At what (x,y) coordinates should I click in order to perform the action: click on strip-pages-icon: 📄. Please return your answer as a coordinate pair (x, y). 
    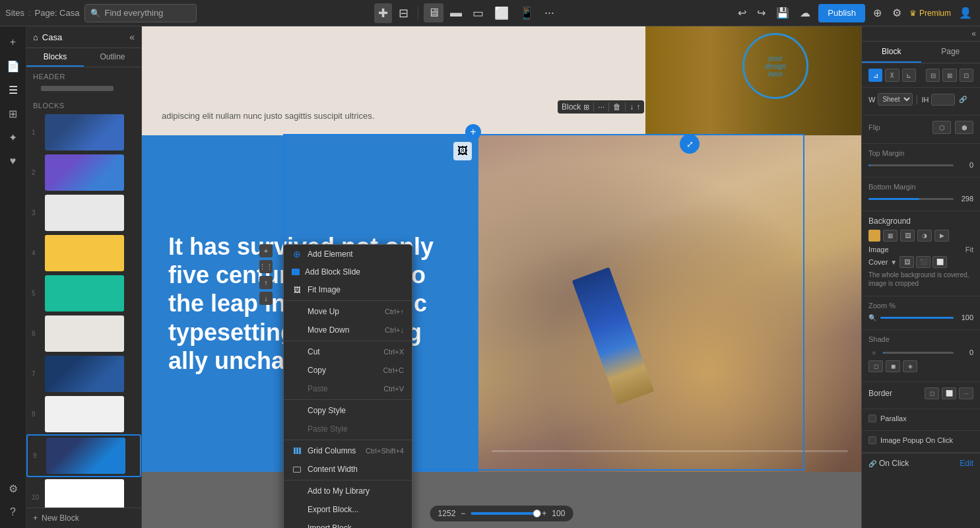
    Looking at the image, I should click on (13, 66).